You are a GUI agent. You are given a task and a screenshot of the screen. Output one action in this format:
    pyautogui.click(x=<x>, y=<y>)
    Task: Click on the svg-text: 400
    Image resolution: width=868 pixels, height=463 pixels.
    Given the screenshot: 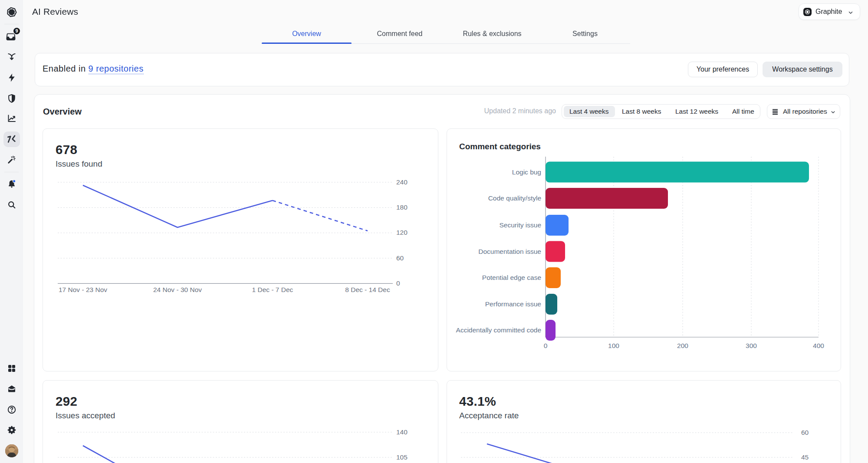 What is the action you would take?
    pyautogui.click(x=819, y=345)
    